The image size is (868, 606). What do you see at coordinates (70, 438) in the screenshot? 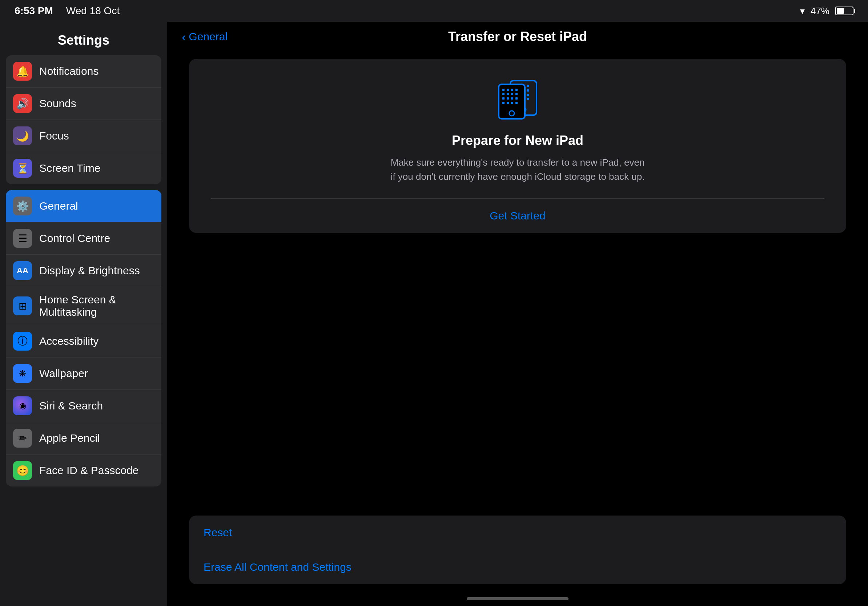
I see `apple-pencil-label: Apple Pencil` at bounding box center [70, 438].